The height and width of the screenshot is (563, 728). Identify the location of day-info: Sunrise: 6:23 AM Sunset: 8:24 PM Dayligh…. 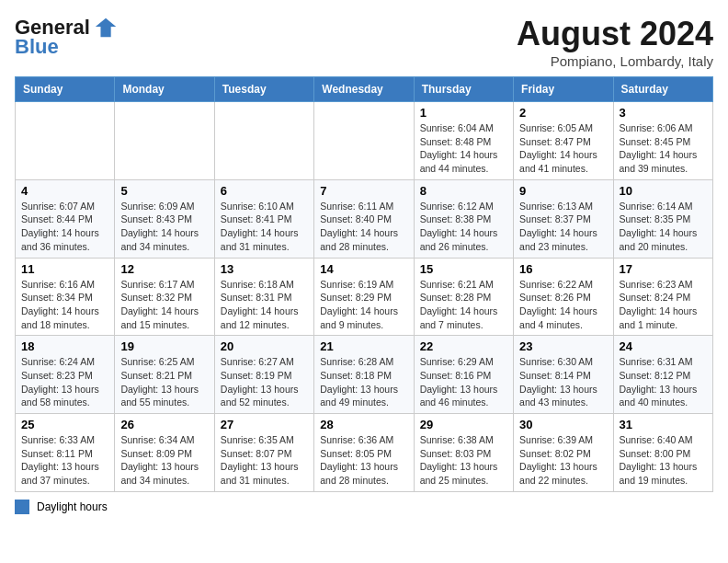
(664, 305).